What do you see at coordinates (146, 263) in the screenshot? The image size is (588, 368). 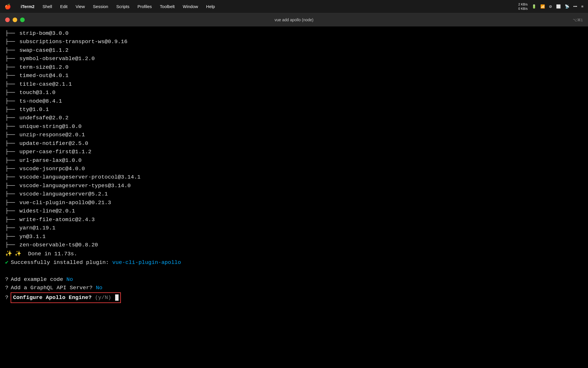 I see `plugin-name: vue-cli-plugin-apollo` at bounding box center [146, 263].